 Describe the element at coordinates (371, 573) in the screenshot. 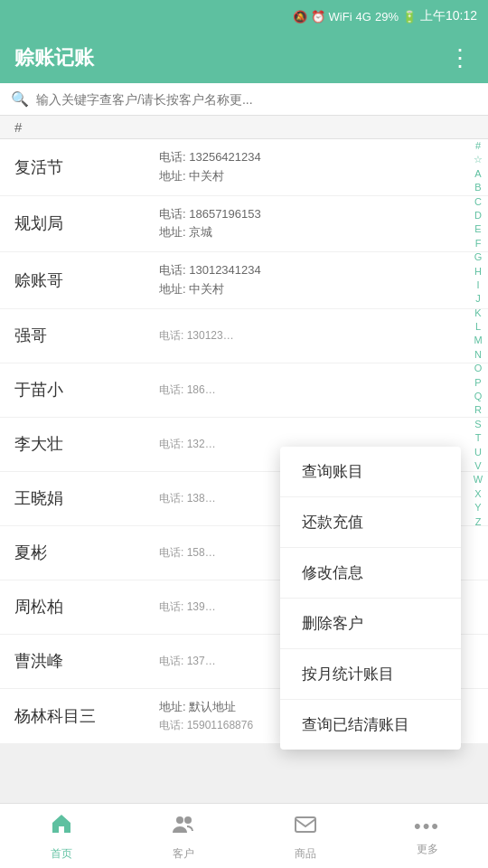

I see `context-menu-item-edit: 修改信息` at that location.